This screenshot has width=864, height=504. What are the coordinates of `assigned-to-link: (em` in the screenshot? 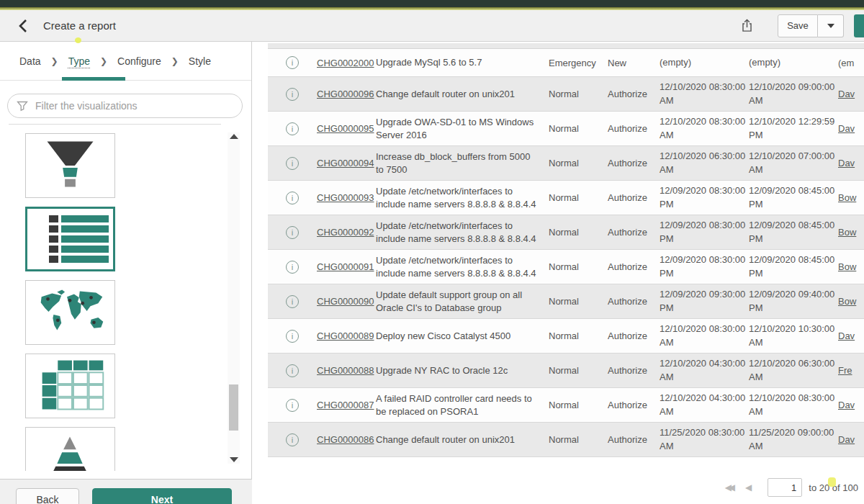 It's located at (851, 63).